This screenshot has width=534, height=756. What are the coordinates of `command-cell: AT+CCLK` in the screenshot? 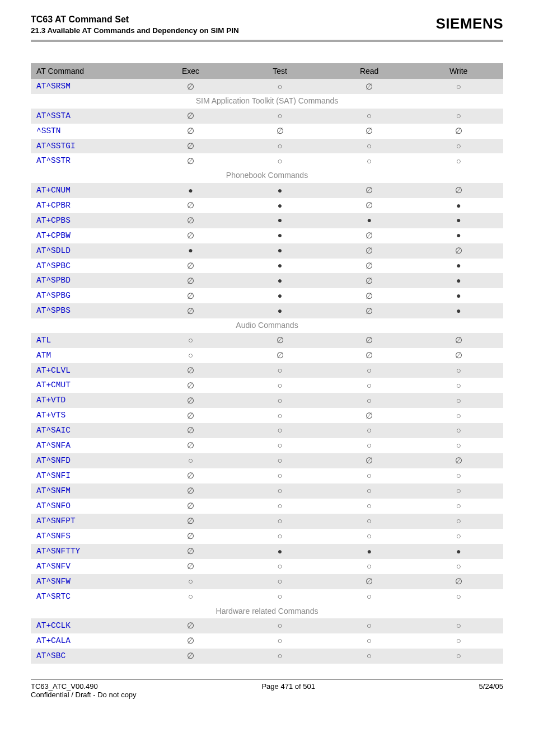 It's located at (88, 626).